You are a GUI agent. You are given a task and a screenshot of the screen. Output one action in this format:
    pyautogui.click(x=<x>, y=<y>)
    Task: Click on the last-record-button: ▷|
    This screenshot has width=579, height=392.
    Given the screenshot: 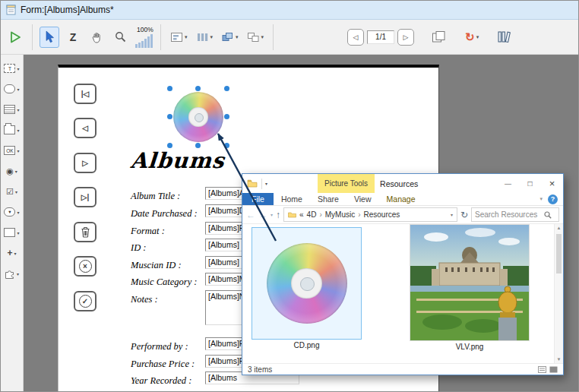 What is the action you would take?
    pyautogui.click(x=85, y=198)
    